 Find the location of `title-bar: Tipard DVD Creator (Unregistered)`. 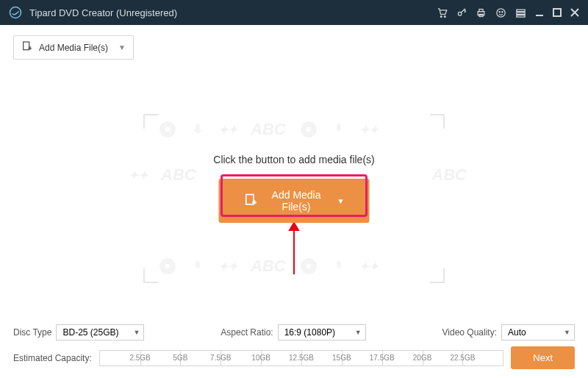

title-bar: Tipard DVD Creator (Unregistered) is located at coordinates (294, 13).